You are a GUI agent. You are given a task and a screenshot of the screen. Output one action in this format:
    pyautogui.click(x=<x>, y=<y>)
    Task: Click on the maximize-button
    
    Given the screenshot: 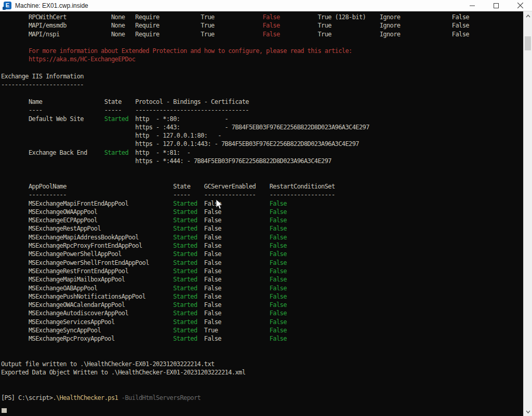 What is the action you would take?
    pyautogui.click(x=496, y=6)
    